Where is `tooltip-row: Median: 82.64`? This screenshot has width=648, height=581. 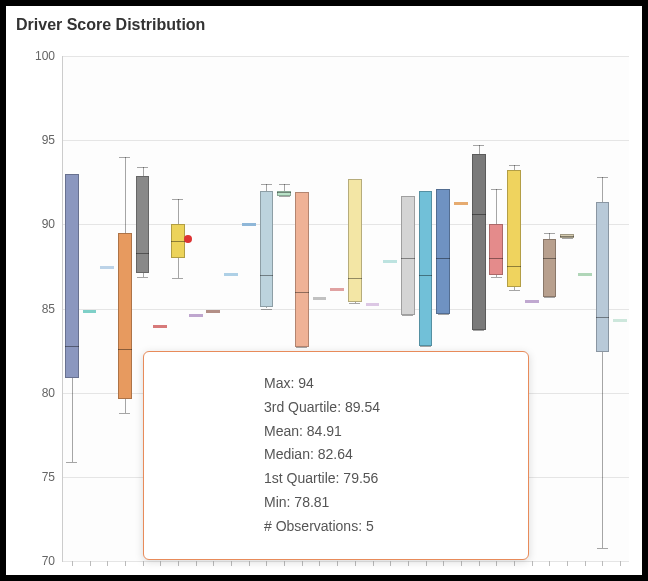
tooltip-row: Median: 82.64 is located at coordinates (384, 455).